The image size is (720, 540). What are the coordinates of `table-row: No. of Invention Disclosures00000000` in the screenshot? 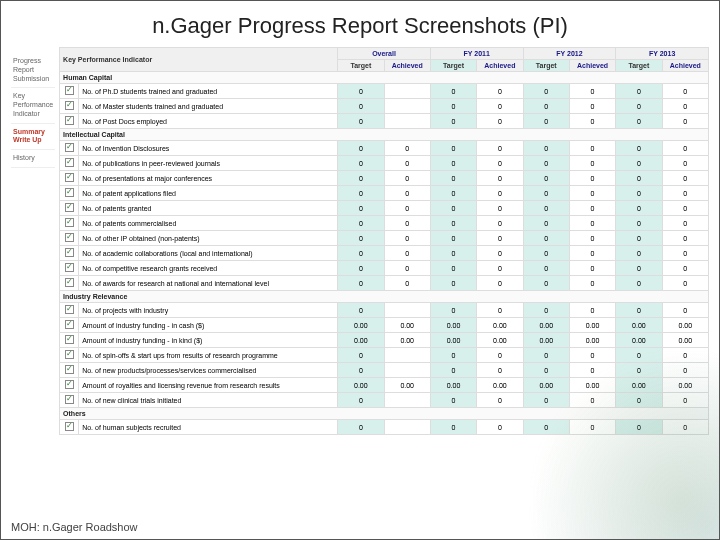 It's located at (384, 148).